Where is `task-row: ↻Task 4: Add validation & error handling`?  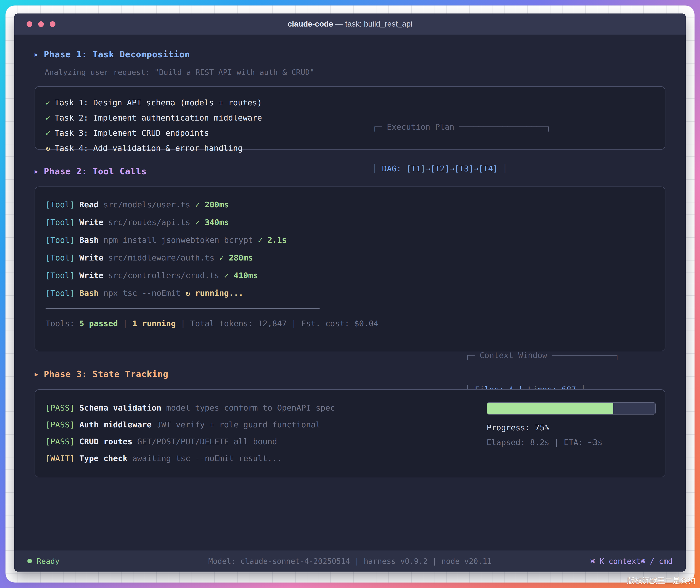
task-row: ↻Task 4: Add validation & error handling is located at coordinates (356, 148).